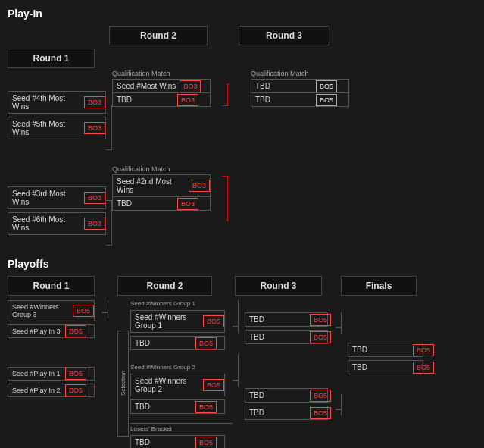 The image size is (484, 448). What do you see at coordinates (57, 224) in the screenshot?
I see `playin-r1-lower-t2: Seed #6th Most Wins BO3` at bounding box center [57, 224].